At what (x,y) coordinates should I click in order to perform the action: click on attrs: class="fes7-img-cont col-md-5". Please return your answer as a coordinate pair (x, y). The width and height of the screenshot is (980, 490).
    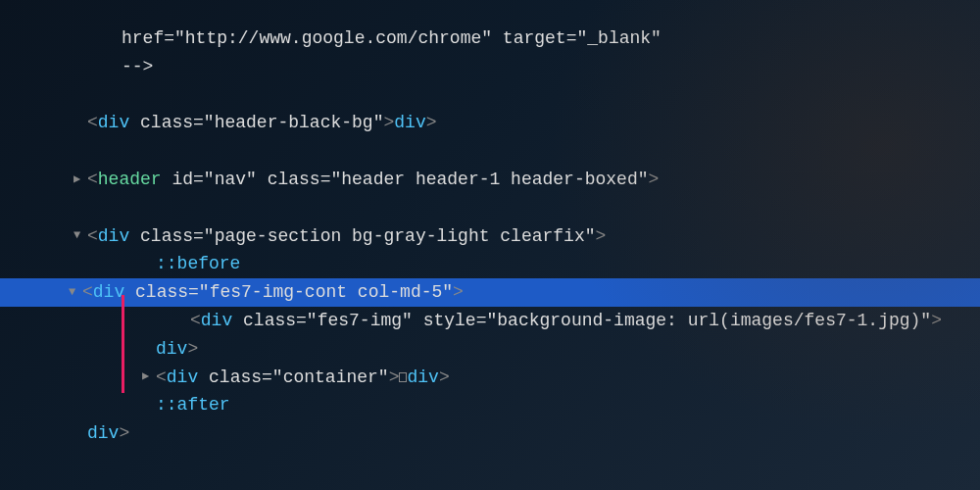
    Looking at the image, I should click on (294, 292).